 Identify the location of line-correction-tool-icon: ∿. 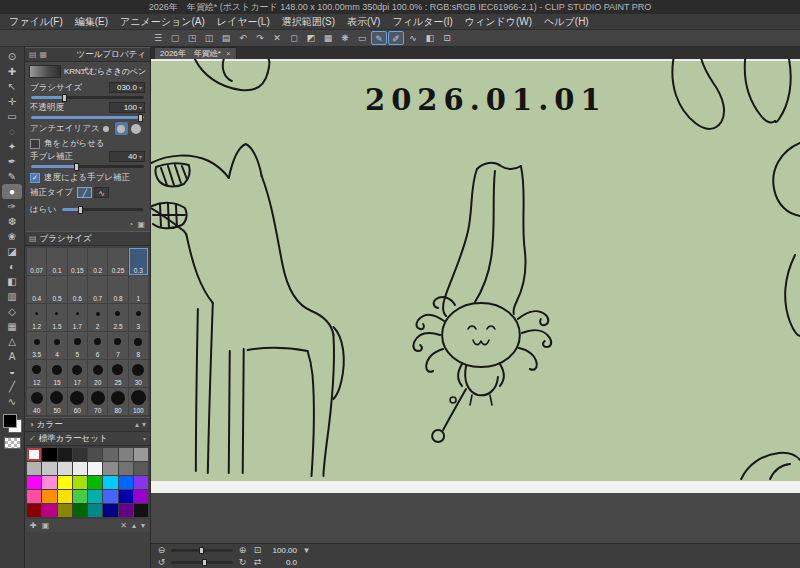
(12, 402).